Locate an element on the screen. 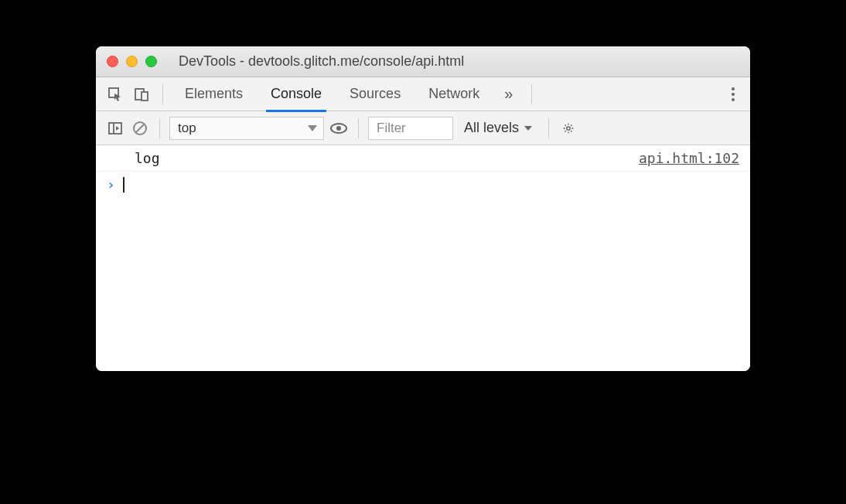  minimize-icon is located at coordinates (131, 62).